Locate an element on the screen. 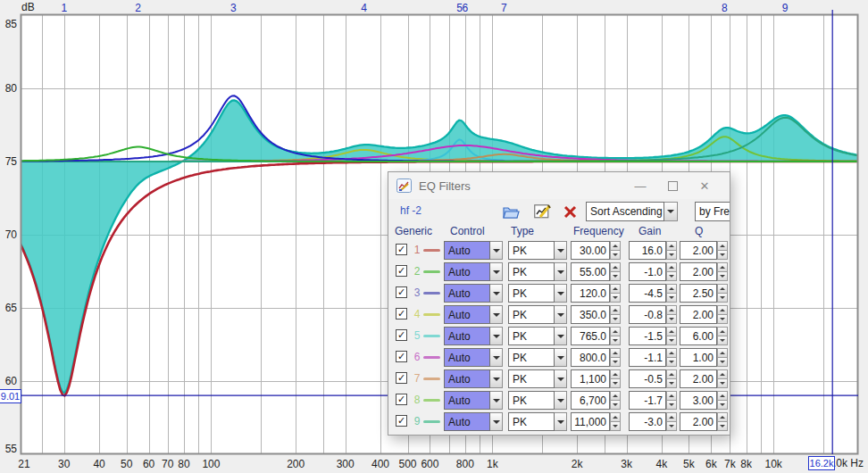 The width and height of the screenshot is (868, 473). sort-by-select: by Fre is located at coordinates (713, 212).